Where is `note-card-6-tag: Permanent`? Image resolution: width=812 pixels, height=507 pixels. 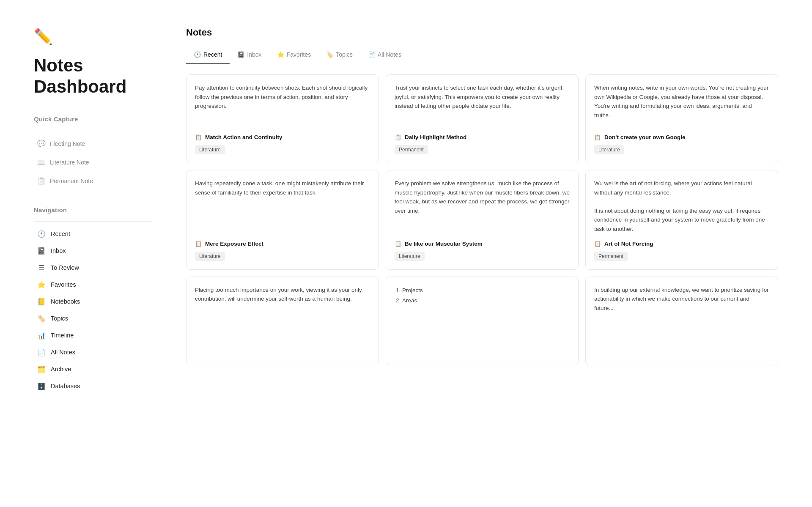 note-card-6-tag: Permanent is located at coordinates (611, 256).